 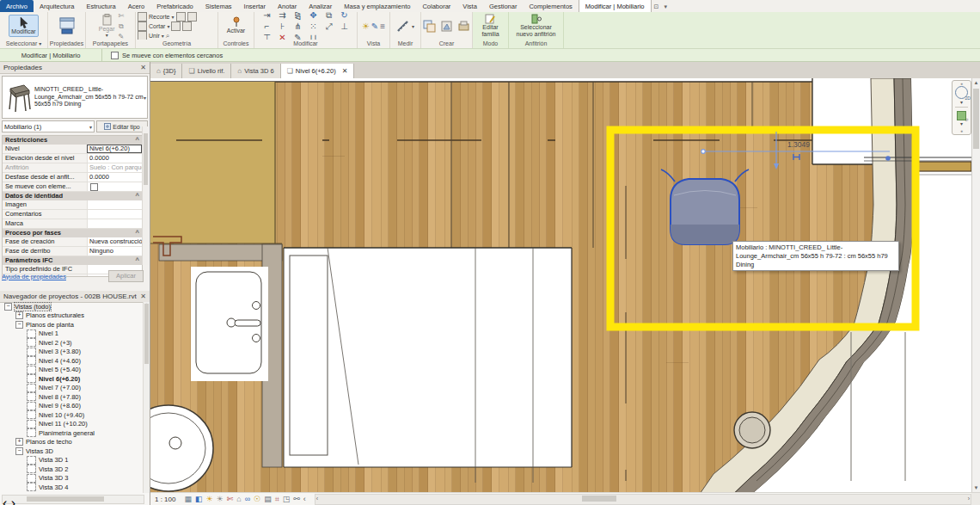 What do you see at coordinates (17, 6) in the screenshot?
I see `ribbon-tab-archivo: Archivo` at bounding box center [17, 6].